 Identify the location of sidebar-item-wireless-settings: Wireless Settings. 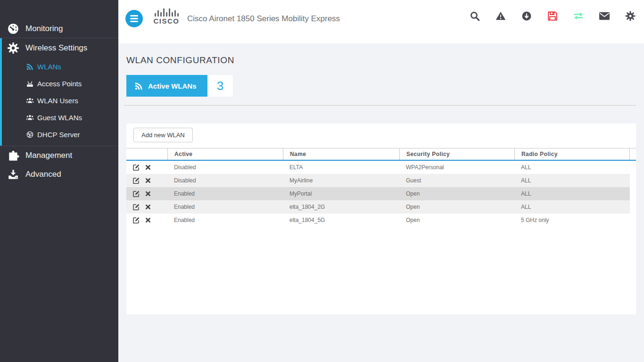
(60, 48).